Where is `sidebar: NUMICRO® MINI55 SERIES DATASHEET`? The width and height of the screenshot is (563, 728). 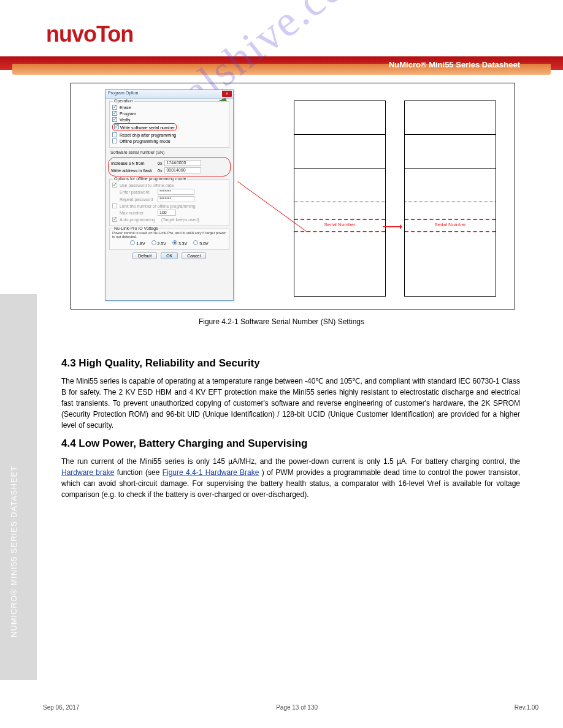 sidebar: NUMICRO® MINI55 SERIES DATASHEET is located at coordinates (18, 487).